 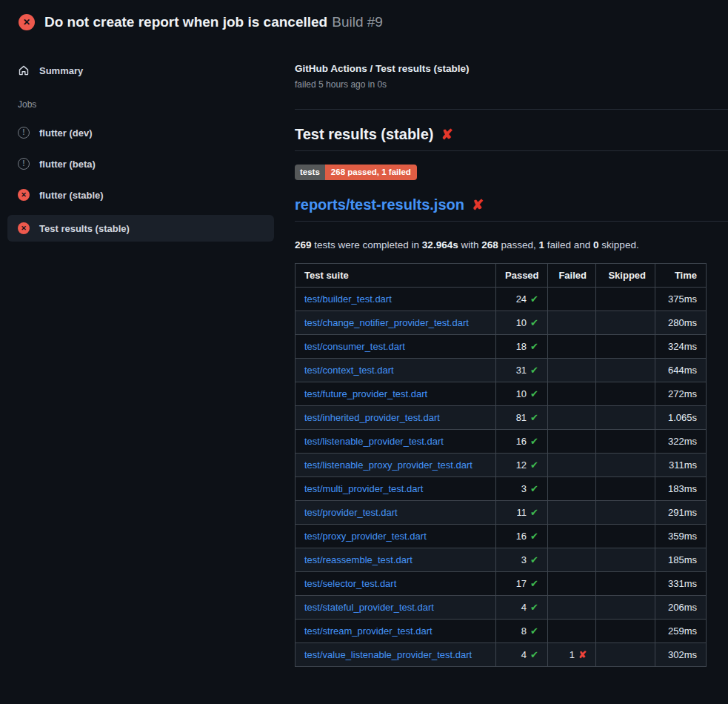 I want to click on column-header-passed: Passed, so click(x=522, y=275).